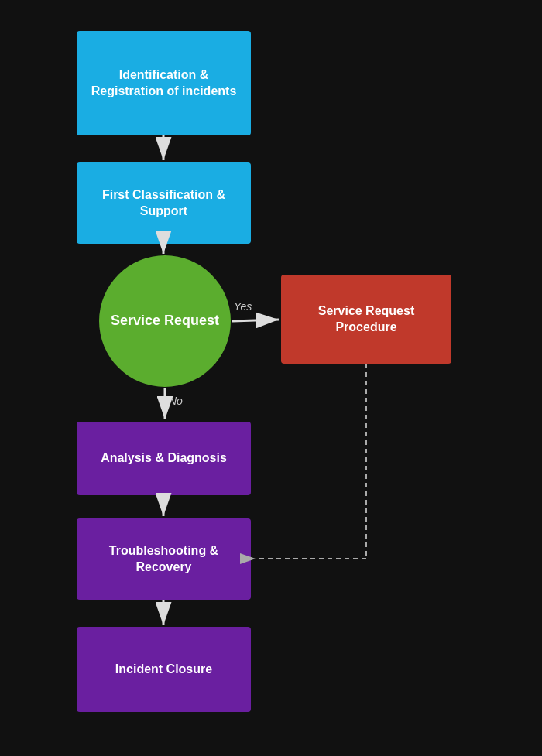  What do you see at coordinates (366, 319) in the screenshot?
I see `service-request-procedure-box: Service Request Procedure` at bounding box center [366, 319].